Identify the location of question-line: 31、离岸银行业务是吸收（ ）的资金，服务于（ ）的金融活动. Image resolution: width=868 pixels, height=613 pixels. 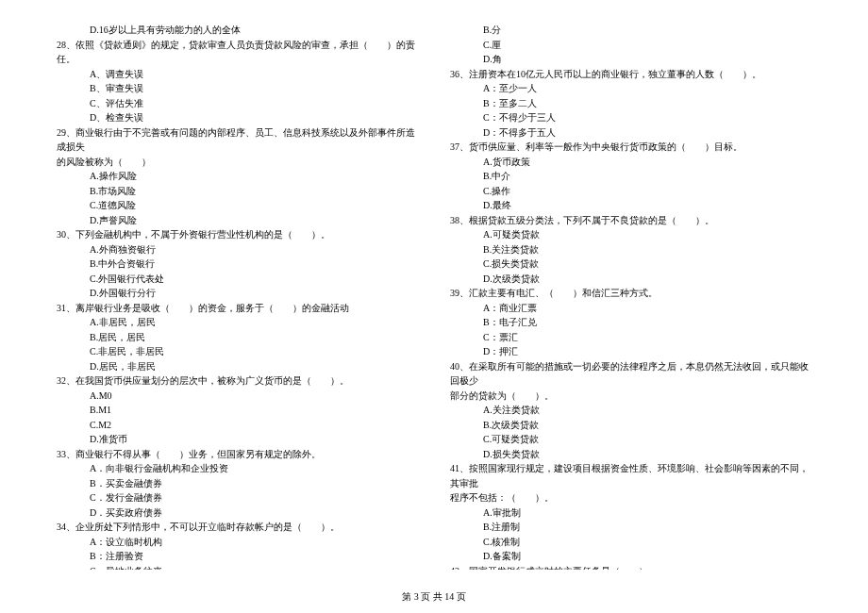
(238, 308).